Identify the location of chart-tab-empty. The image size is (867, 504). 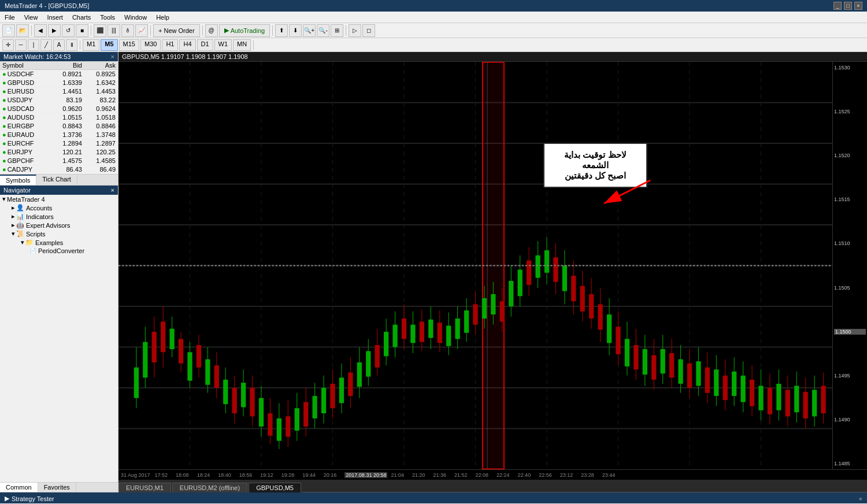
(585, 492).